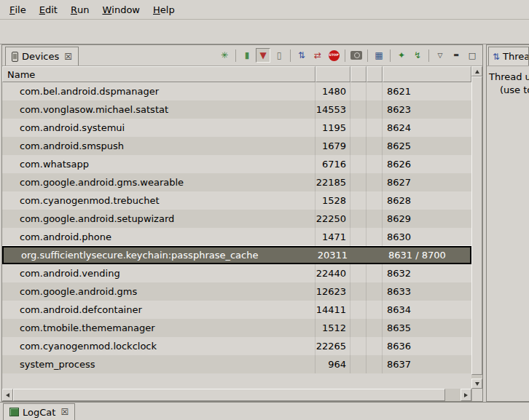 The width and height of the screenshot is (529, 420). What do you see at coordinates (333, 346) in the screenshot?
I see `cell-pid: 22265` at bounding box center [333, 346].